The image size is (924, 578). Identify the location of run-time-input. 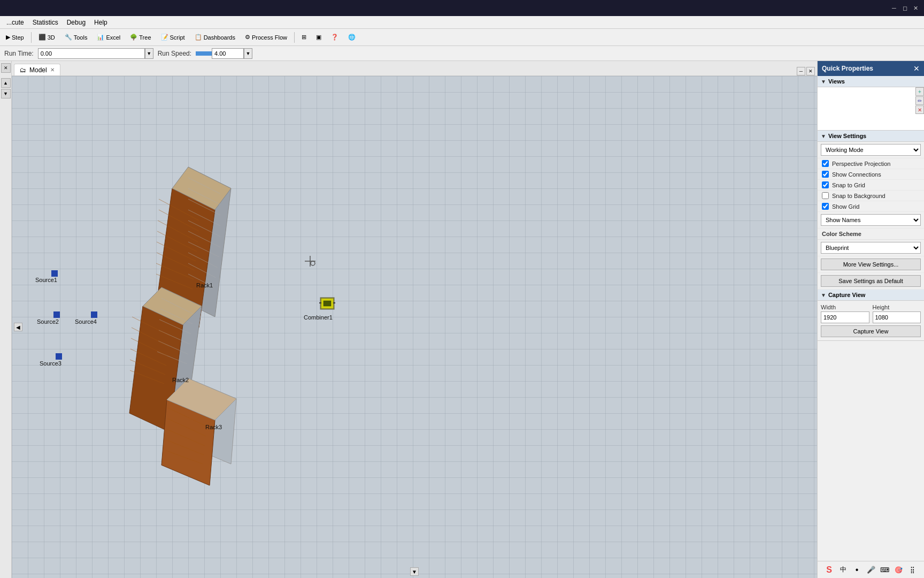
(91, 54).